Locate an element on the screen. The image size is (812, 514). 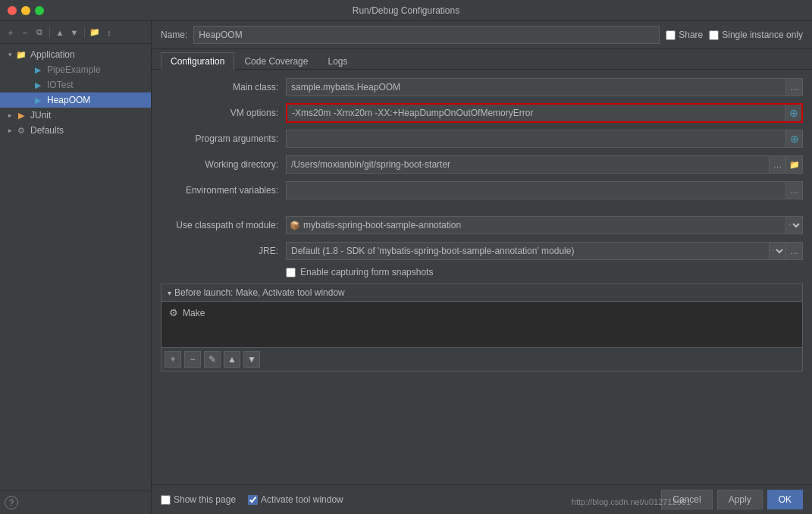
program-args-expand-button: ⊕ is located at coordinates (795, 139).